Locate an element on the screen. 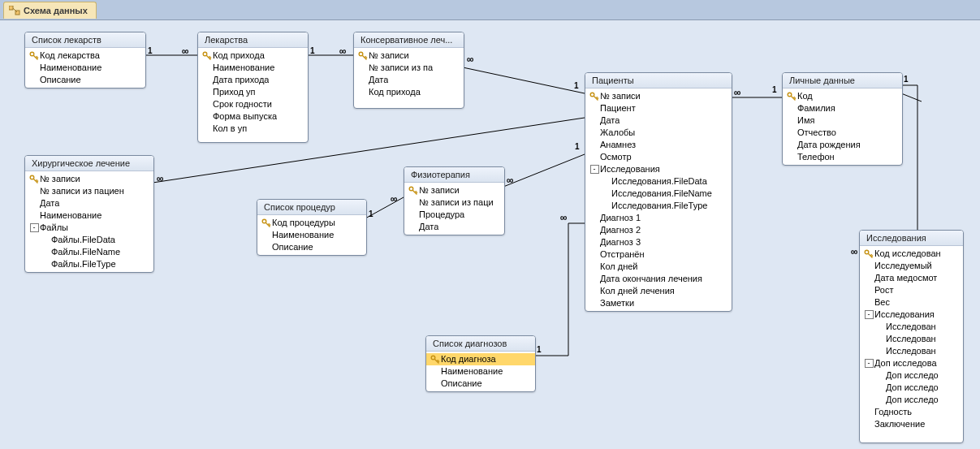 This screenshot has height=449, width=980. field-row: Отчество is located at coordinates (843, 133).